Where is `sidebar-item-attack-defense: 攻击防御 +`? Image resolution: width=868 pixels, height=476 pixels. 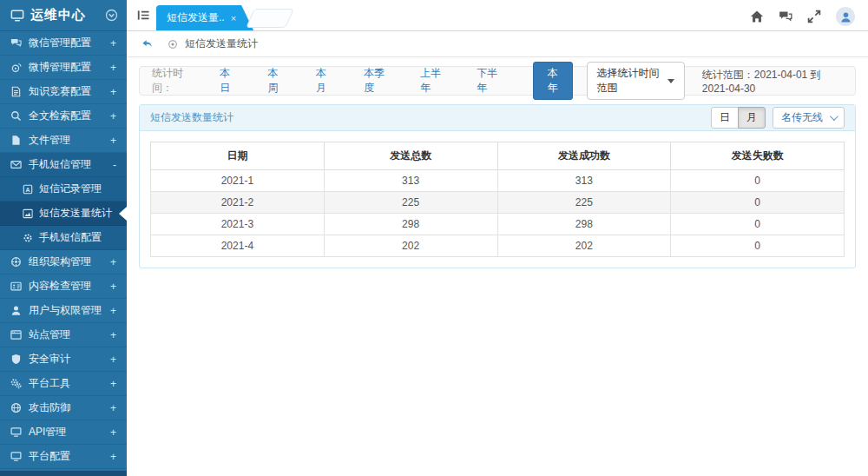
sidebar-item-attack-defense: 攻击防御 + is located at coordinates (63, 408).